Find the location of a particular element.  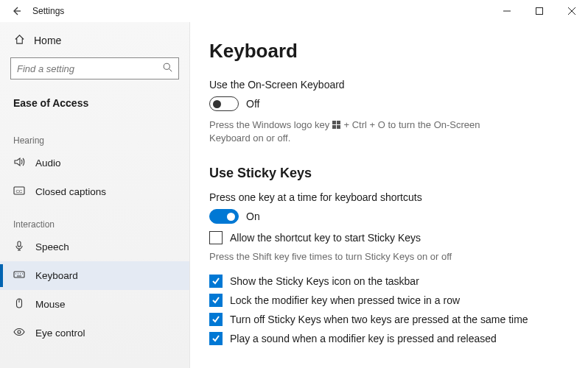

sidebar-item-audio: Audio is located at coordinates (94, 163).